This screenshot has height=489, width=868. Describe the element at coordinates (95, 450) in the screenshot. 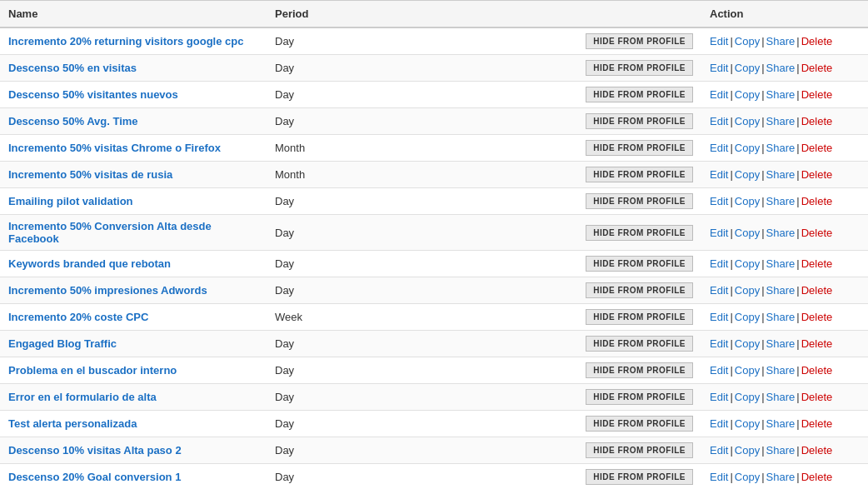

I see `alert-name-link: Descenso 10% visitas Alta paso 2` at that location.